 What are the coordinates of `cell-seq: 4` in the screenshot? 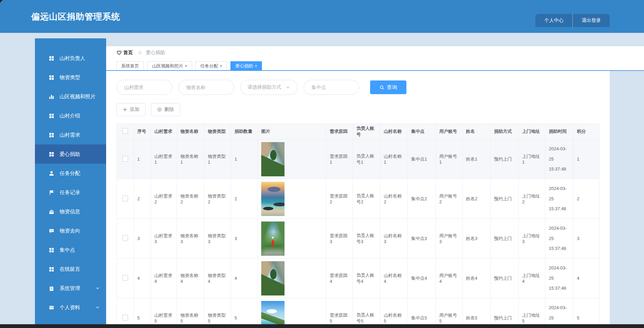 It's located at (142, 278).